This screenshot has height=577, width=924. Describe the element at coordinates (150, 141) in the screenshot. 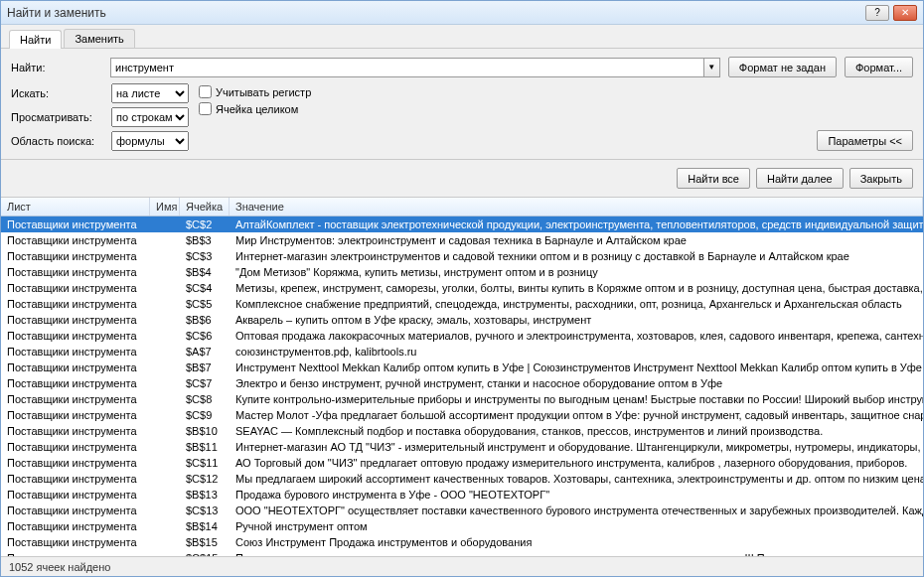

I see `look-in-select: формулы` at that location.